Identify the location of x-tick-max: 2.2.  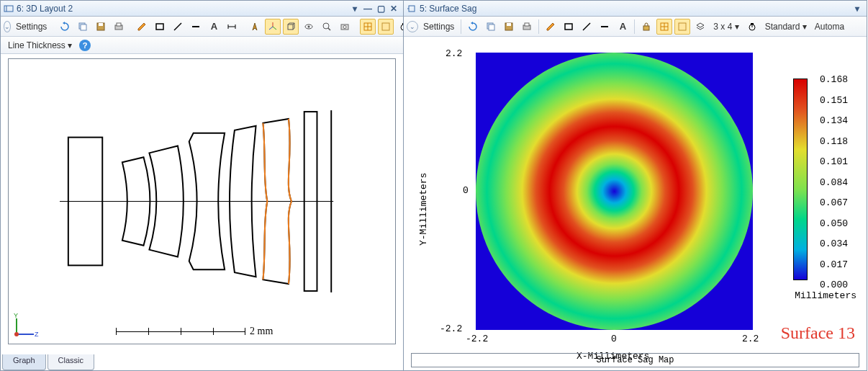
(750, 339).